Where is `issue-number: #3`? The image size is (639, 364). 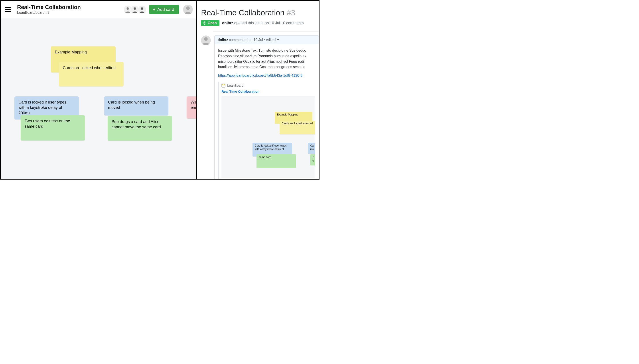 issue-number: #3 is located at coordinates (291, 12).